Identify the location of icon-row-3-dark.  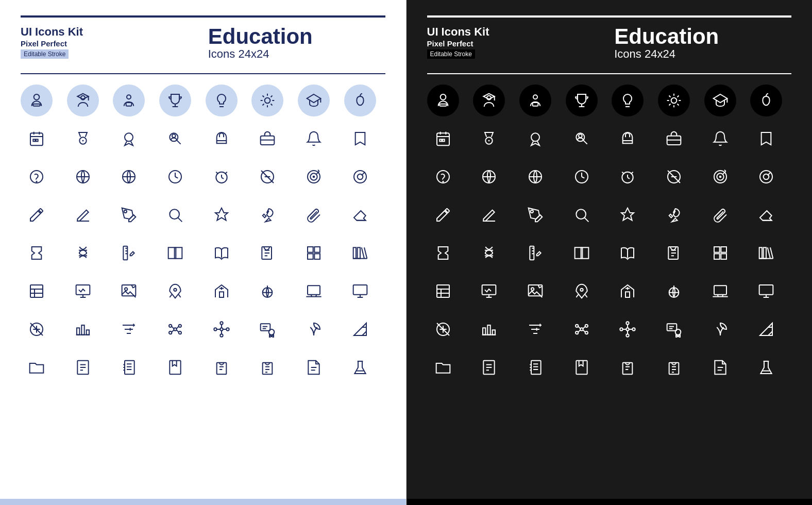
(610, 177).